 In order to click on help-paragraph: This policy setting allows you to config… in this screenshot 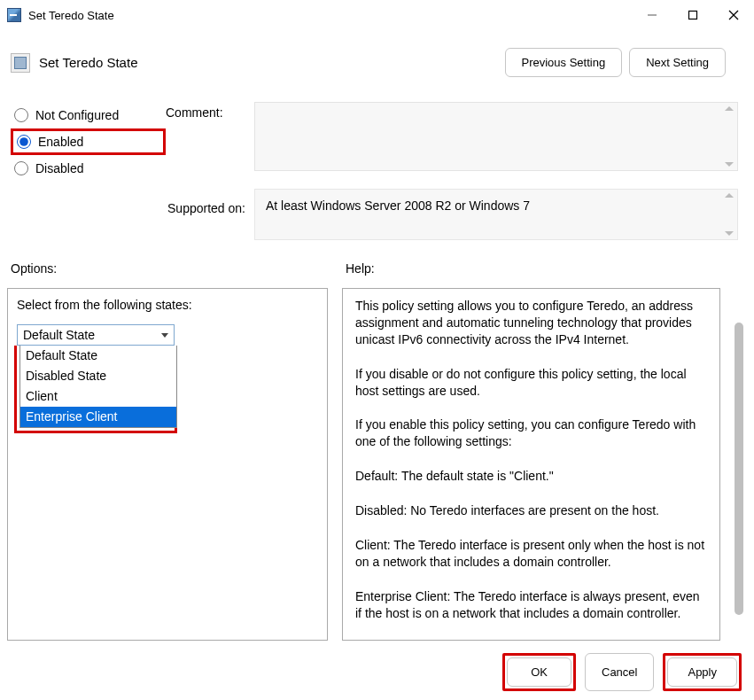, I will do `click(532, 323)`.